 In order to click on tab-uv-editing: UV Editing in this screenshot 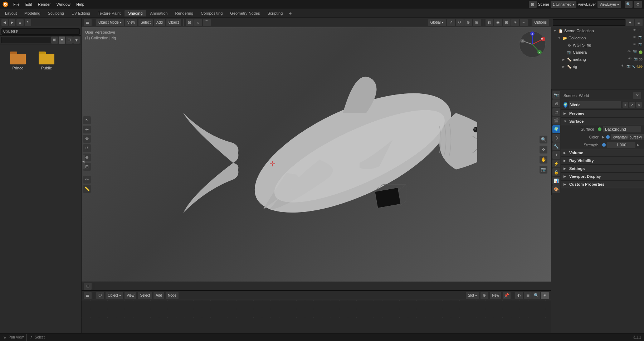, I will do `click(81, 13)`.